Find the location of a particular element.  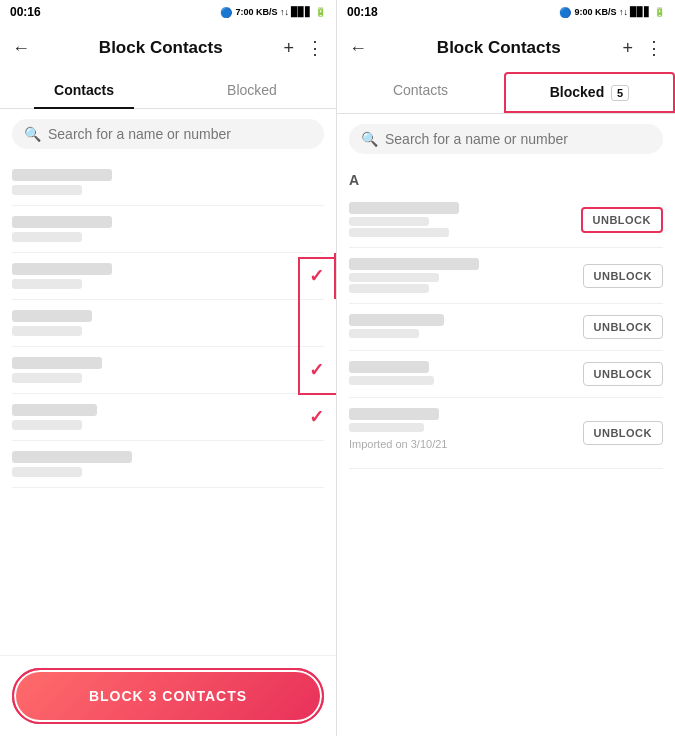

status-bar-left: 00:16 🔵 7:00 KB/S ↑↓ ▉▊▋ 🔋 is located at coordinates (168, 12).